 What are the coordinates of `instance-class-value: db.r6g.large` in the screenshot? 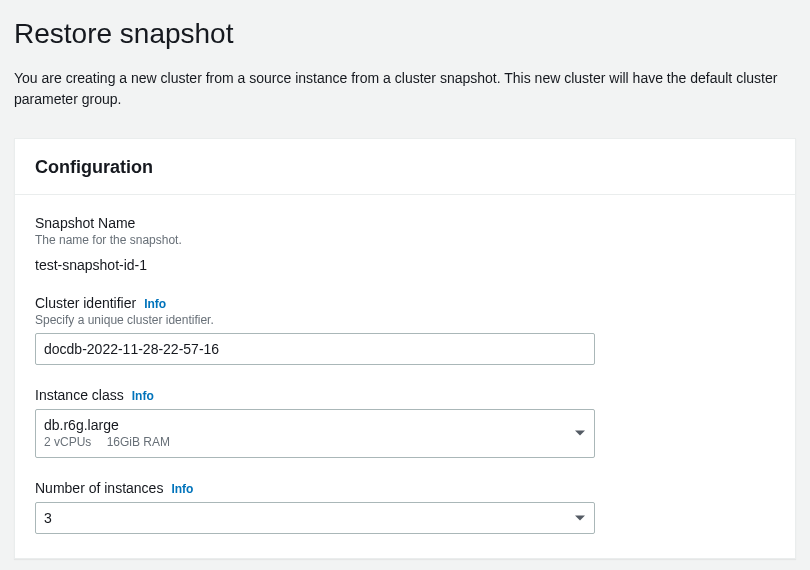 It's located at (303, 425).